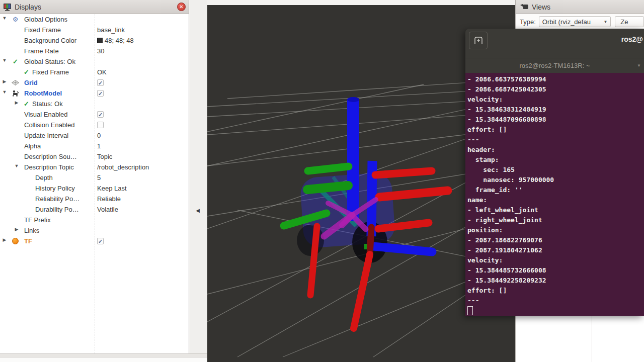 The image size is (644, 362). I want to click on displays-row: ▶Links, so click(94, 230).